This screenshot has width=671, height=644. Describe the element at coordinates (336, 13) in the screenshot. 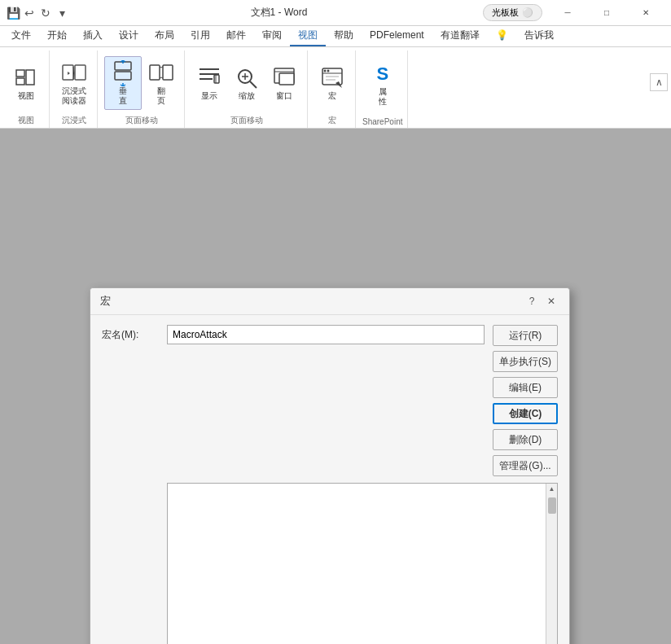

I see `title-bar: 💾 ↩ ↻ ▾ 文档1 - Word 光板板 ⚪ ─ □ ✕` at that location.